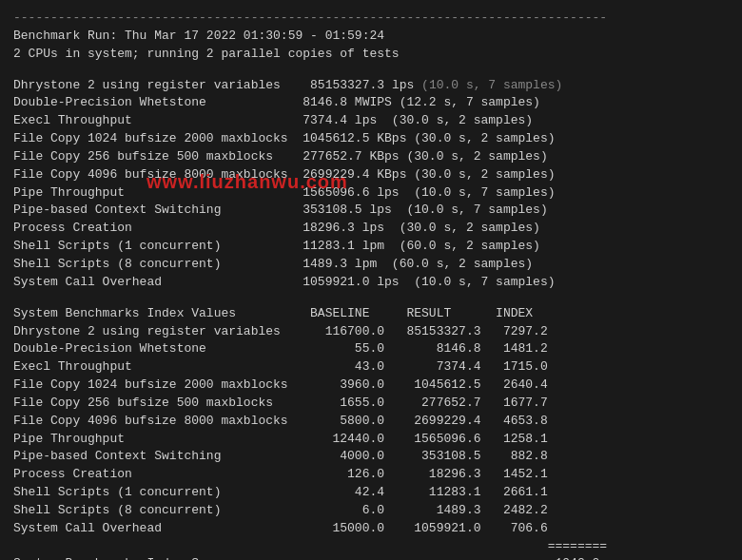  I want to click on index-row-6: Pipe Throughput 12440.0 1565096.6 1258.1, so click(371, 439).